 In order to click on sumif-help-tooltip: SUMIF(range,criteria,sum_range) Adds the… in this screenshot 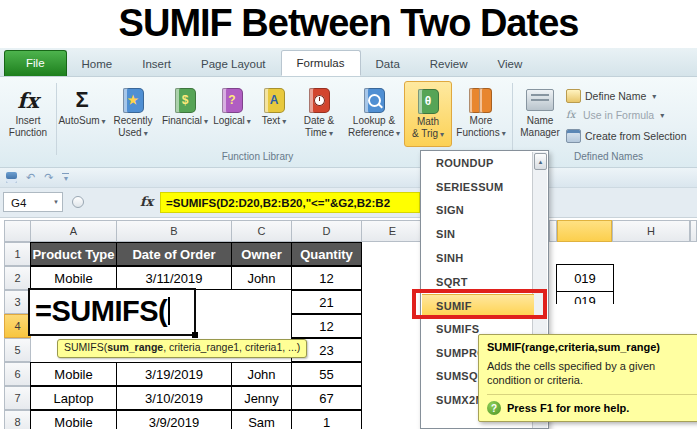, I will do `click(588, 378)`.